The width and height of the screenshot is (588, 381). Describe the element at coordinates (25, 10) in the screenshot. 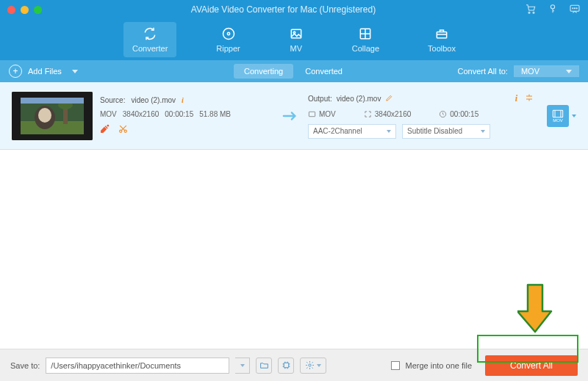

I see `minimize-window-icon` at that location.